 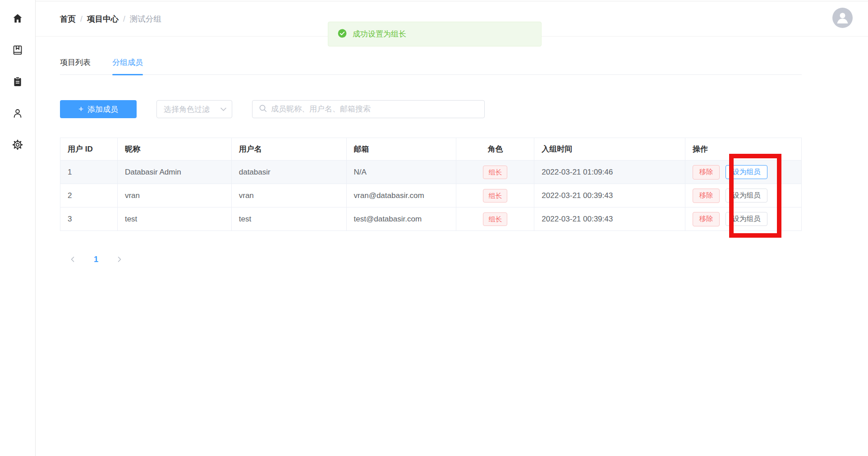 I want to click on home-icon, so click(x=18, y=19).